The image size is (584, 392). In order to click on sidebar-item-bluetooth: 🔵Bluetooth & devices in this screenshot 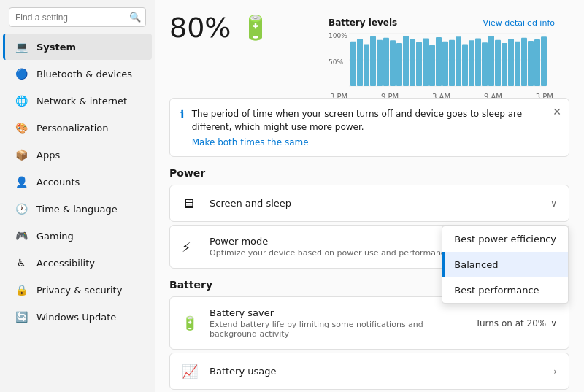, I will do `click(77, 74)`.